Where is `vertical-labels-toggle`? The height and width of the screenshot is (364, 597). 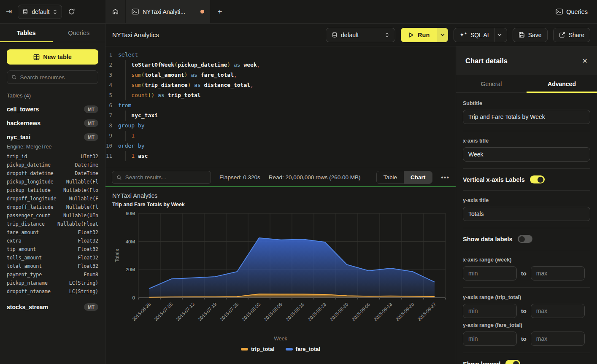 vertical-labels-toggle is located at coordinates (538, 180).